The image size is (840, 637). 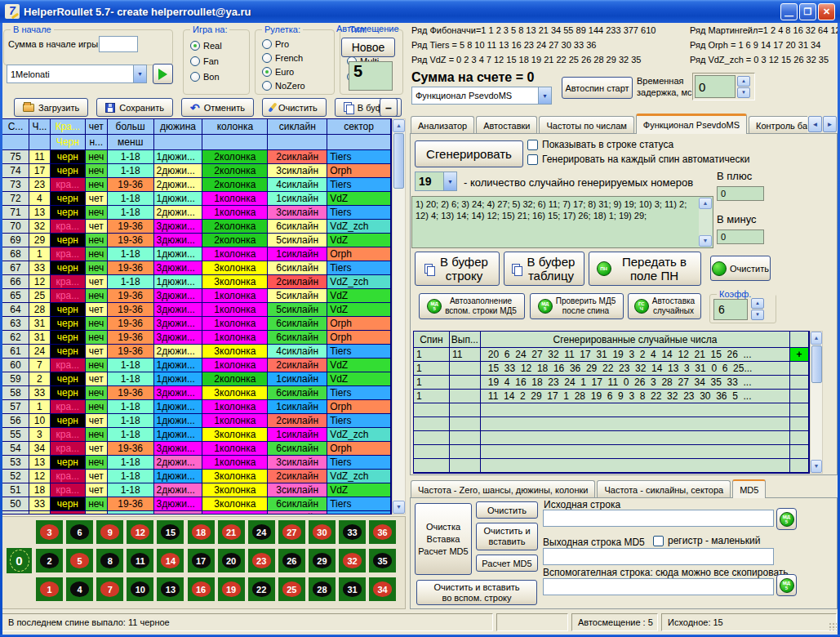 What do you see at coordinates (507, 510) in the screenshot?
I see `md5-clear-button: Очистить` at bounding box center [507, 510].